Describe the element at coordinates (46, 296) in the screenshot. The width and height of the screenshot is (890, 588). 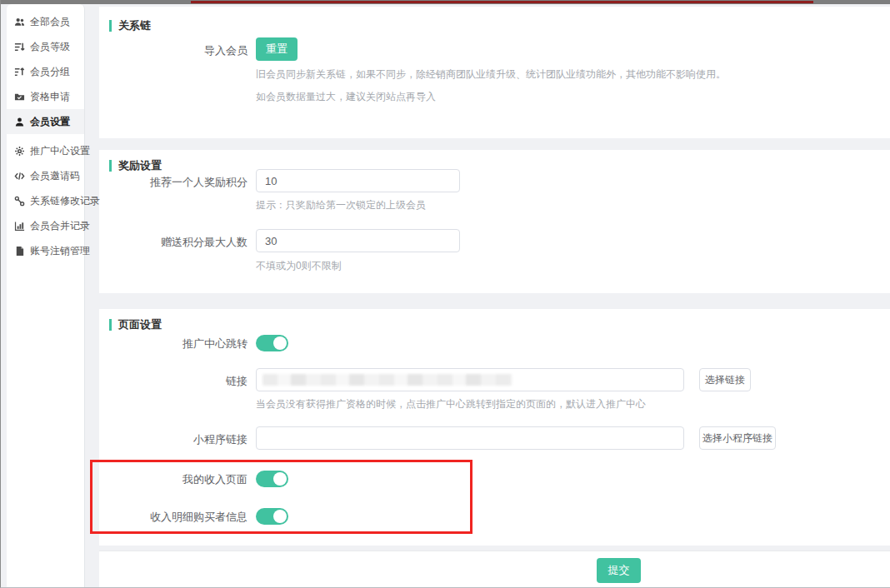
I see `sidebar: 全部会员 会员等级 会员分组 资格申请 会员设置 推广中心设置 会员邀请码 关系…` at that location.